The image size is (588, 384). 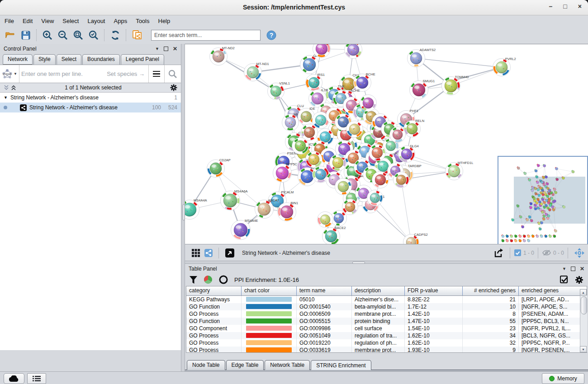 What do you see at coordinates (174, 88) in the screenshot?
I see `network-options-gear-icon` at bounding box center [174, 88].